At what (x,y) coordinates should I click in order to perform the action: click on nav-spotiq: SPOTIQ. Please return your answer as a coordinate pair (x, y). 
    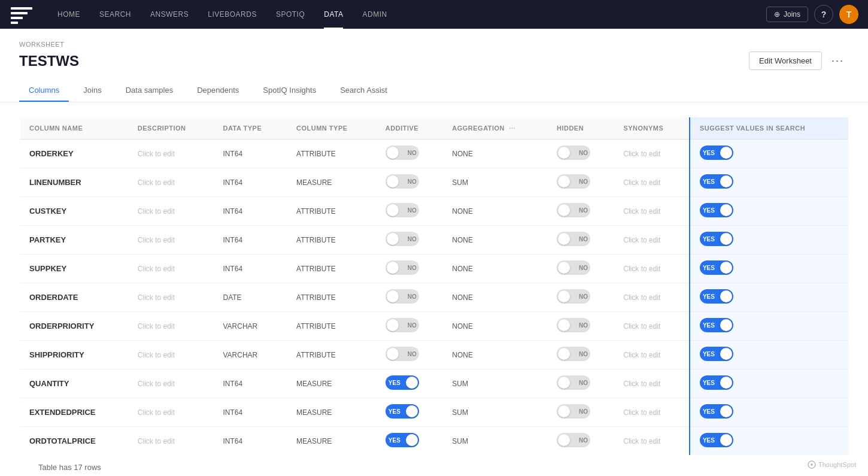
    Looking at the image, I should click on (290, 14).